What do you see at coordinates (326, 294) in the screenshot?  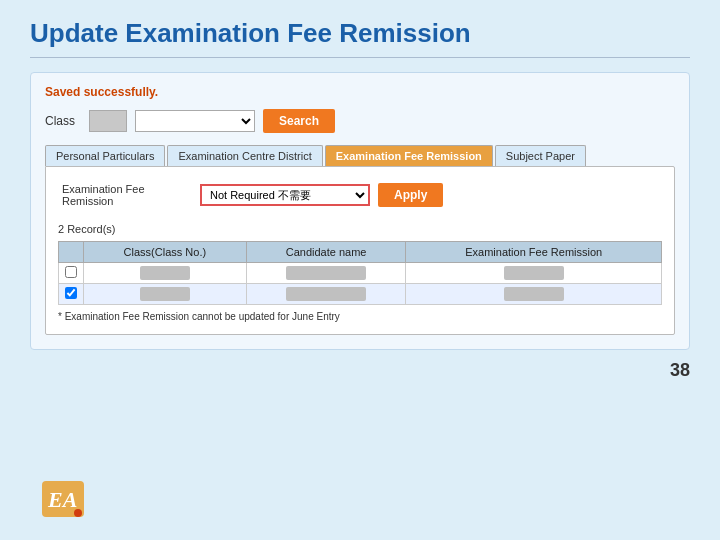 I see `row2-name` at bounding box center [326, 294].